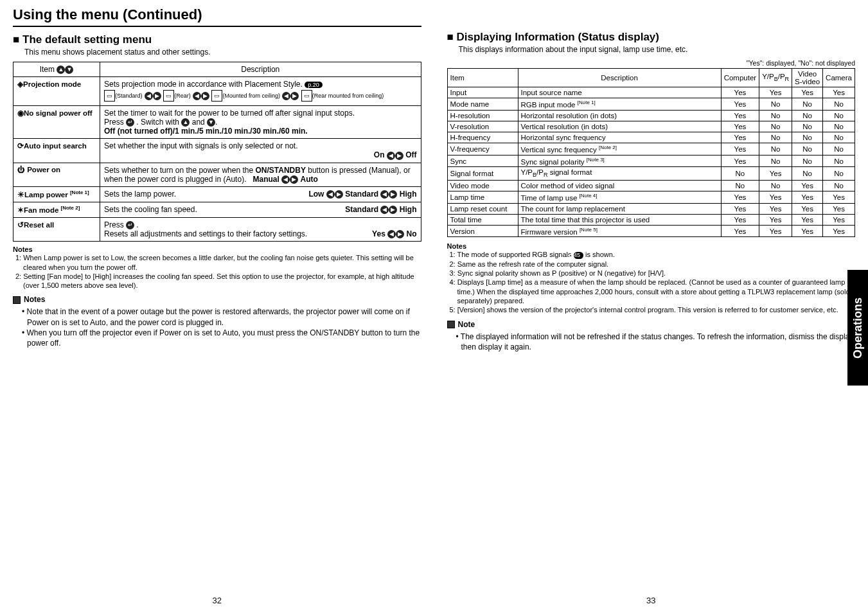 The image size is (868, 613). I want to click on note-box-heading: Note, so click(651, 324).